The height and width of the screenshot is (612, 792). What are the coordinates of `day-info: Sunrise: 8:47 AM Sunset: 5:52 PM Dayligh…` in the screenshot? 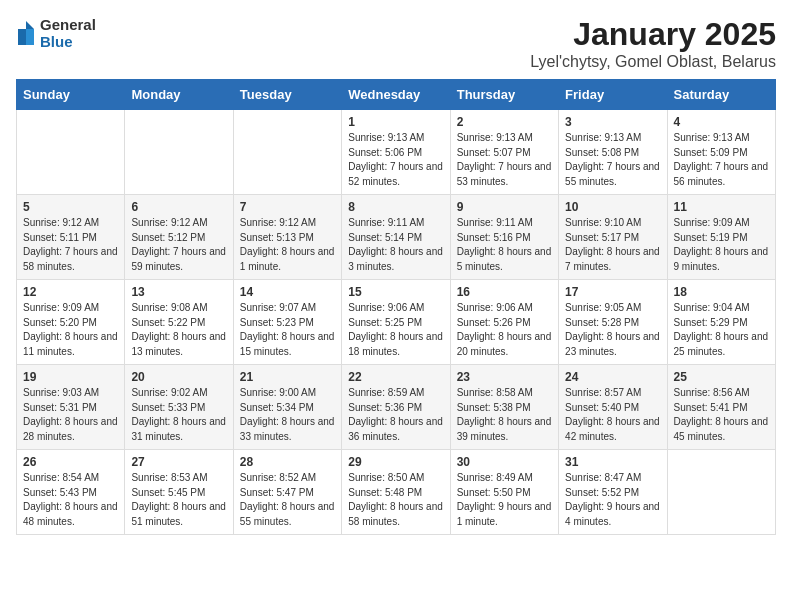 It's located at (612, 500).